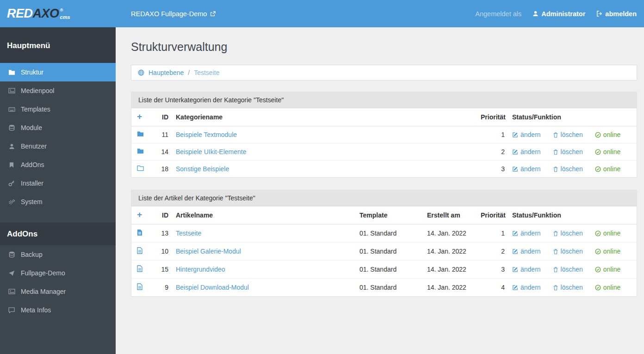  What do you see at coordinates (161, 118) in the screenshot?
I see `column-header-id: ID` at bounding box center [161, 118].